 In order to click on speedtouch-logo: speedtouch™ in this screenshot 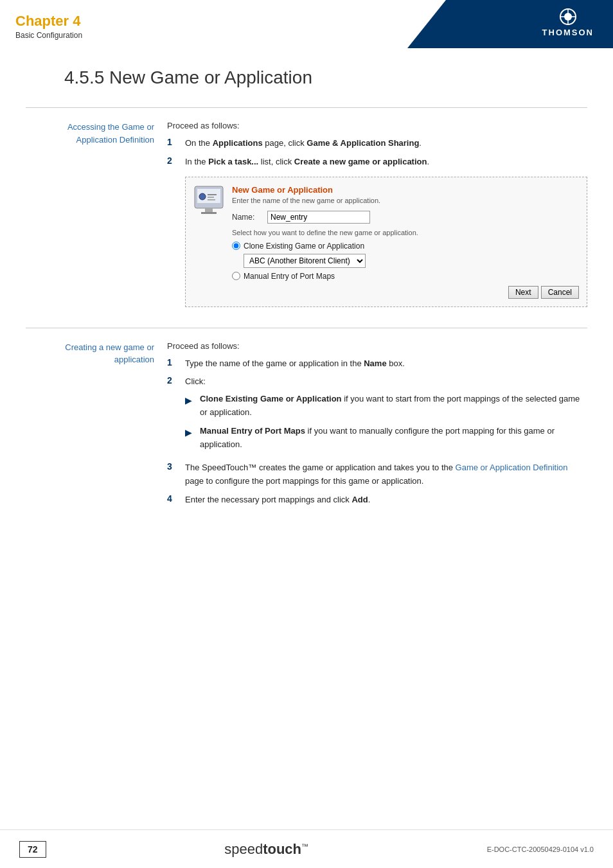, I will do `click(266, 849)`.